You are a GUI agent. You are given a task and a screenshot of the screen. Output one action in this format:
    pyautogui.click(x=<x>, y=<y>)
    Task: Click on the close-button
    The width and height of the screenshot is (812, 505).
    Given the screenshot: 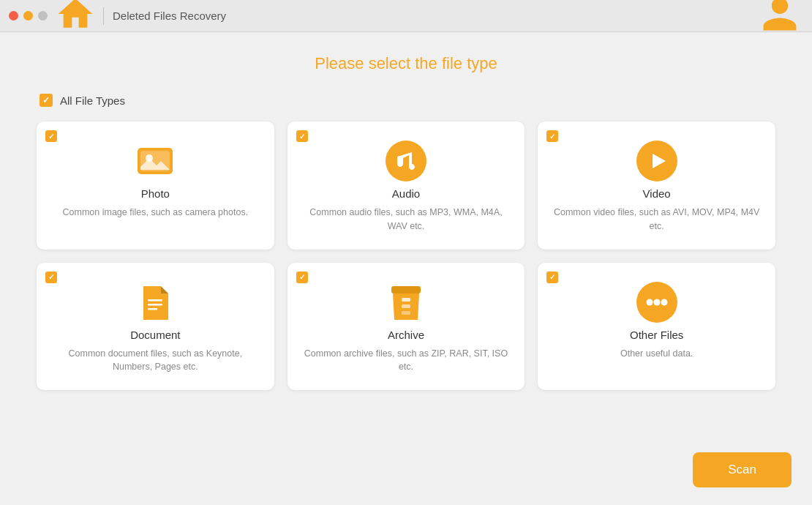 What is the action you would take?
    pyautogui.click(x=13, y=16)
    